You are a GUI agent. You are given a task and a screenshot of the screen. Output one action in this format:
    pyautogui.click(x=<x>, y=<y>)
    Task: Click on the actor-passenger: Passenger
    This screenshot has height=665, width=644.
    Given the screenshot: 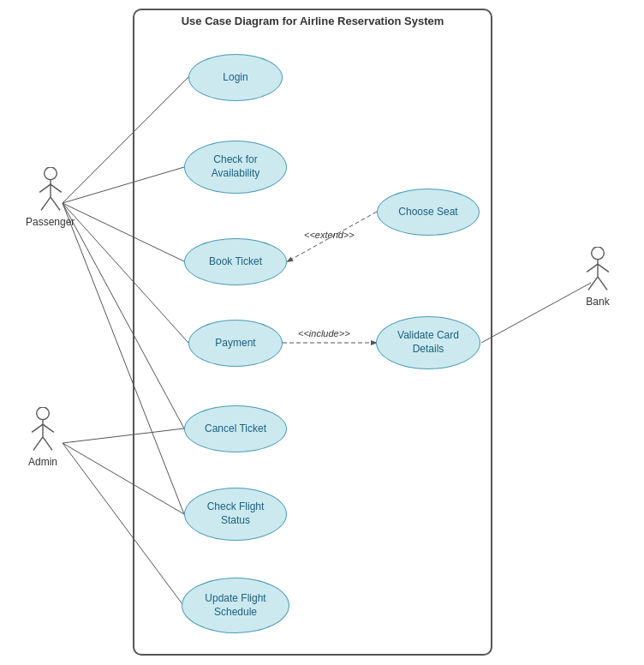 What is the action you would take?
    pyautogui.click(x=50, y=197)
    